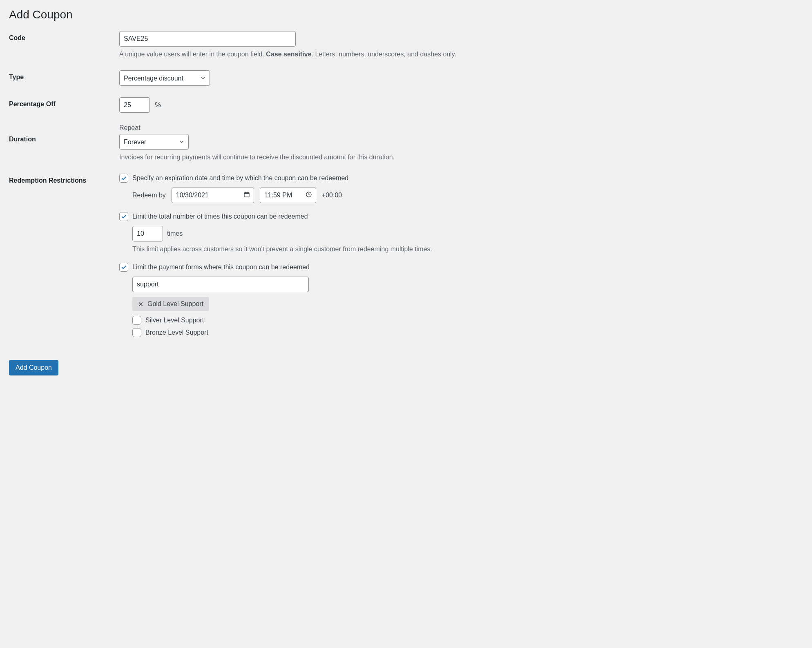 This screenshot has width=812, height=648. Describe the element at coordinates (149, 195) in the screenshot. I see `redeem-by-label: Redeem by` at that location.